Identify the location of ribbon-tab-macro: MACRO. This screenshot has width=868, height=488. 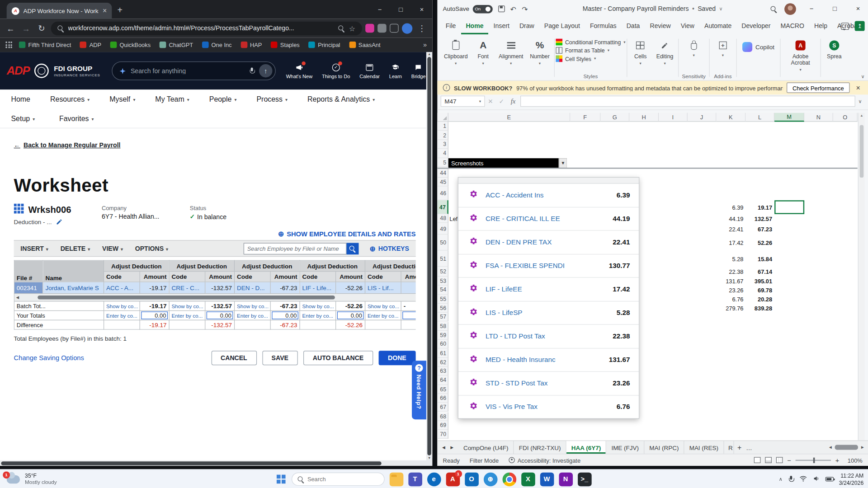
(793, 26).